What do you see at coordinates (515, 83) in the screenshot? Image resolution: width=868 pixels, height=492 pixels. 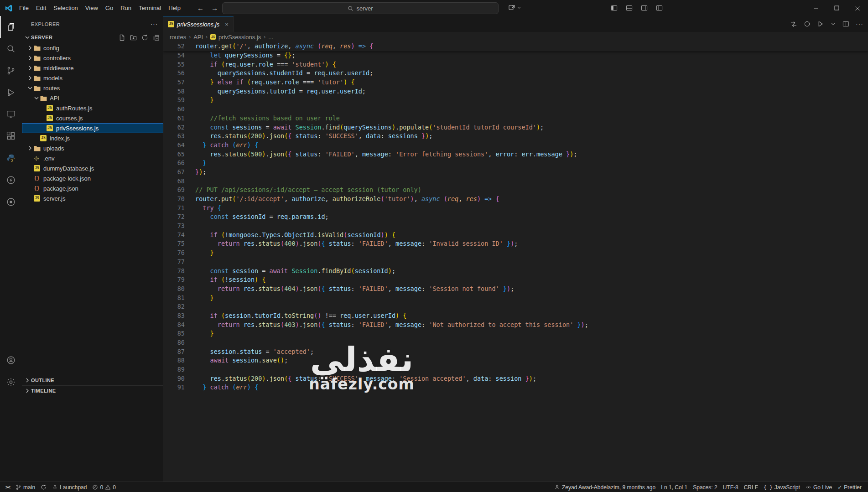 I see `code-line: 57 } else if (req.user.role === 'tutor')…` at bounding box center [515, 83].